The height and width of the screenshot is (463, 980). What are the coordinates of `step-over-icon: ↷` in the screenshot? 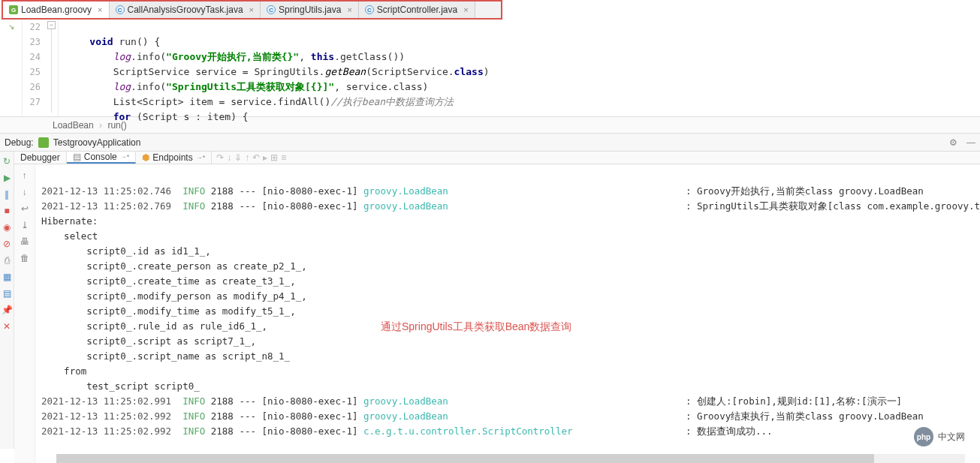 It's located at (220, 158).